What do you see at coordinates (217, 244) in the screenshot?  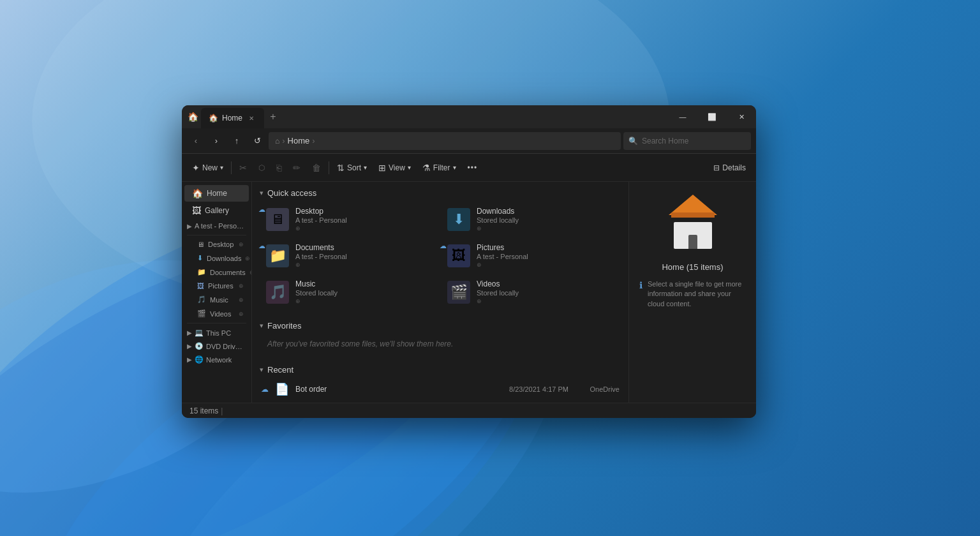 I see `sidebar-item-desktop: 🖥 Desktop ⊕` at bounding box center [217, 244].